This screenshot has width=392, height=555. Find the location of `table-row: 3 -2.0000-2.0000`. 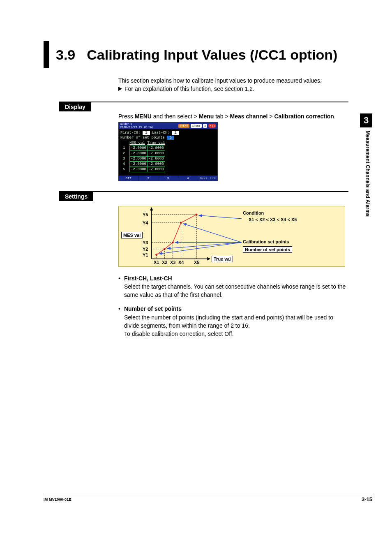

table-row: 3 -2.0000-2.0000 is located at coordinates (169, 159).